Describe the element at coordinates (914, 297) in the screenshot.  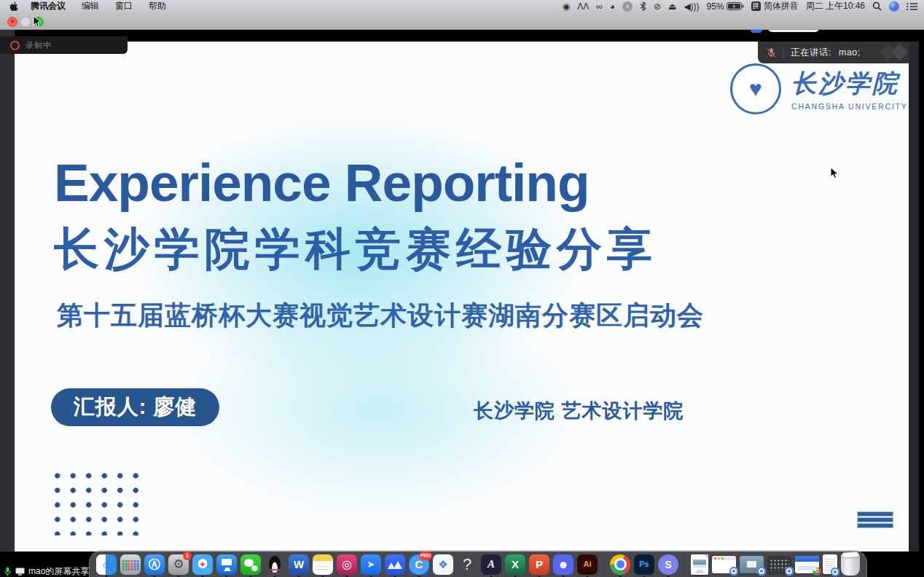
I see `letterbox-right` at that location.